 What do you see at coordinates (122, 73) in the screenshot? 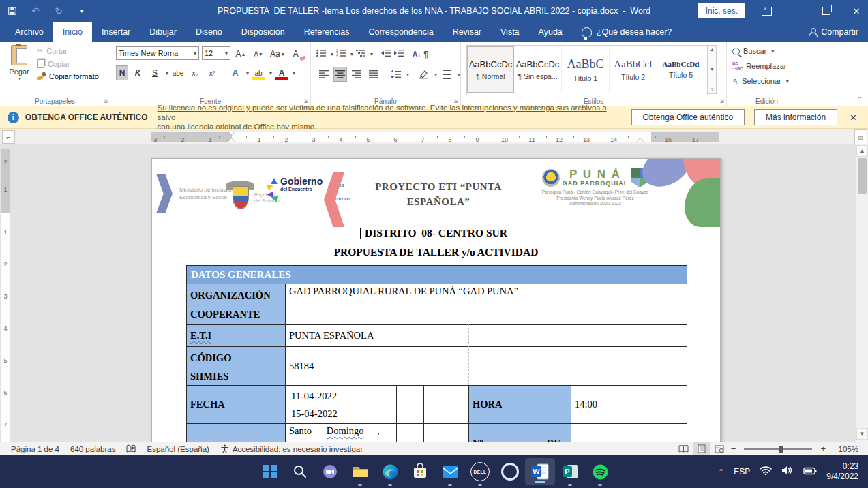
I see `bold-button: N` at bounding box center [122, 73].